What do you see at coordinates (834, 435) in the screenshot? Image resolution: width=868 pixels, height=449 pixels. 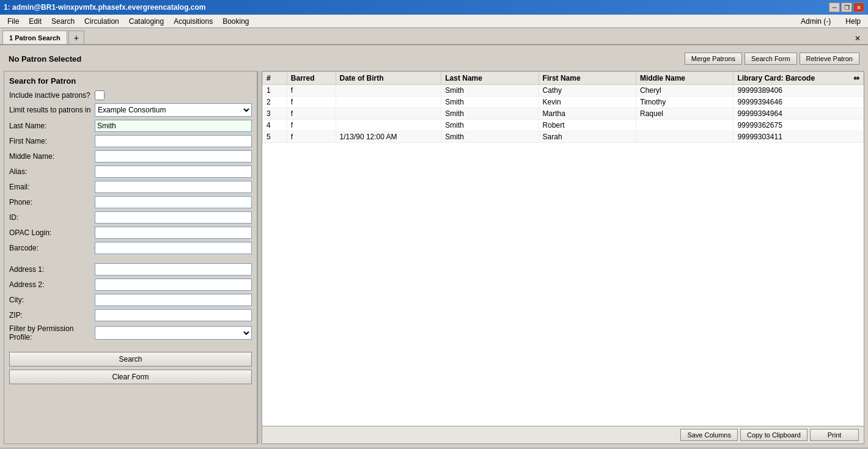 I see `print-button: Print` at bounding box center [834, 435].